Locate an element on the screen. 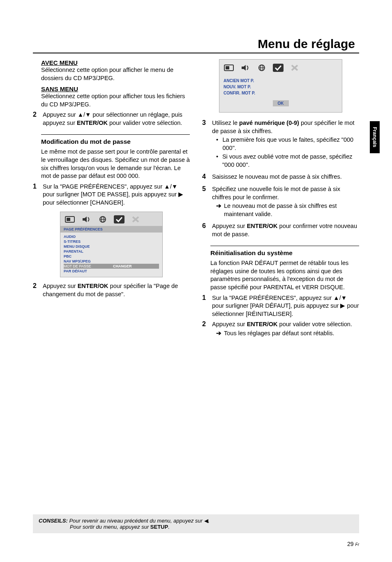 The height and width of the screenshot is (562, 392). osd-item: PARENTAL is located at coordinates (111, 251).